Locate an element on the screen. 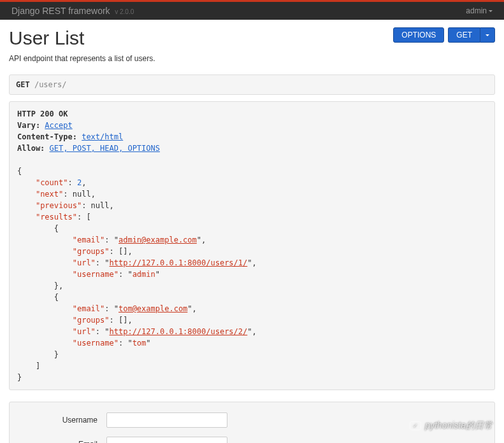  request-path: /users/ is located at coordinates (51, 85).